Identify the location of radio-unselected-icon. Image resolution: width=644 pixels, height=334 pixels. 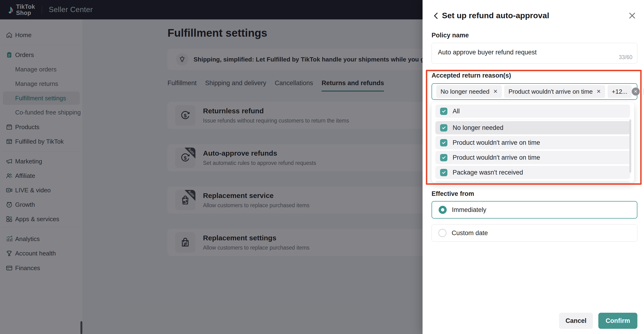
(442, 233).